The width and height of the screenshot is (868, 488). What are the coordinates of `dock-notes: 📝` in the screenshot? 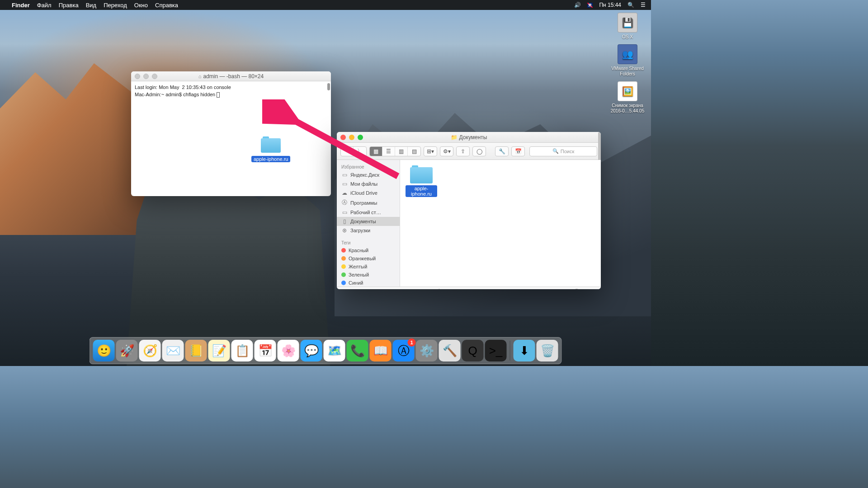 It's located at (219, 351).